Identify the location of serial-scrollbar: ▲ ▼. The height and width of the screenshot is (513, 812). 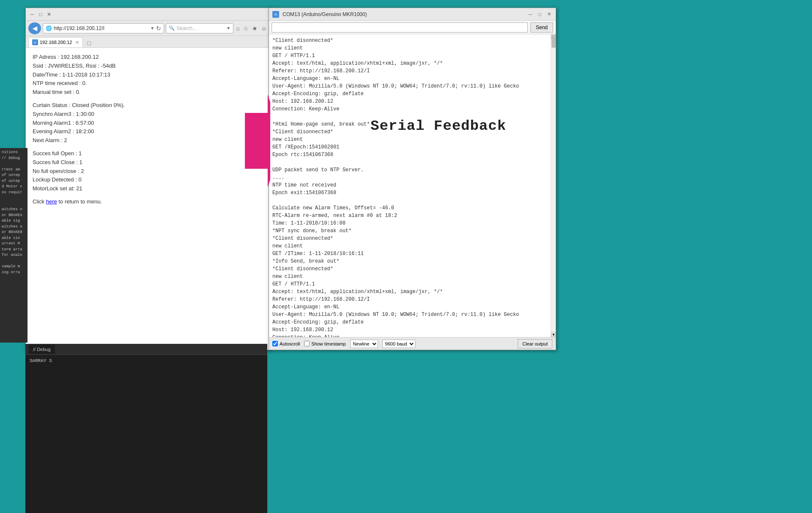
(553, 186).